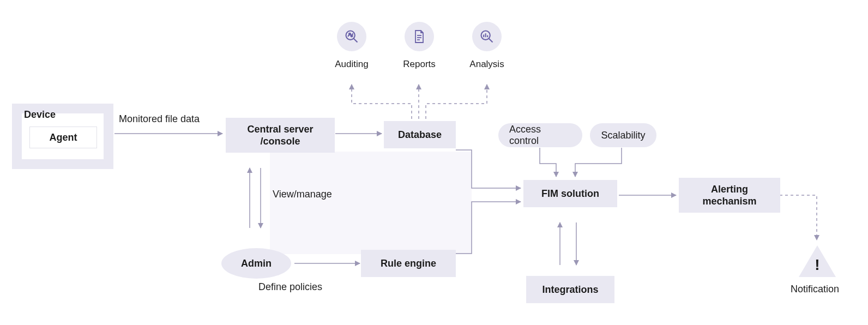  What do you see at coordinates (352, 64) in the screenshot?
I see `auditing-label: Auditing` at bounding box center [352, 64].